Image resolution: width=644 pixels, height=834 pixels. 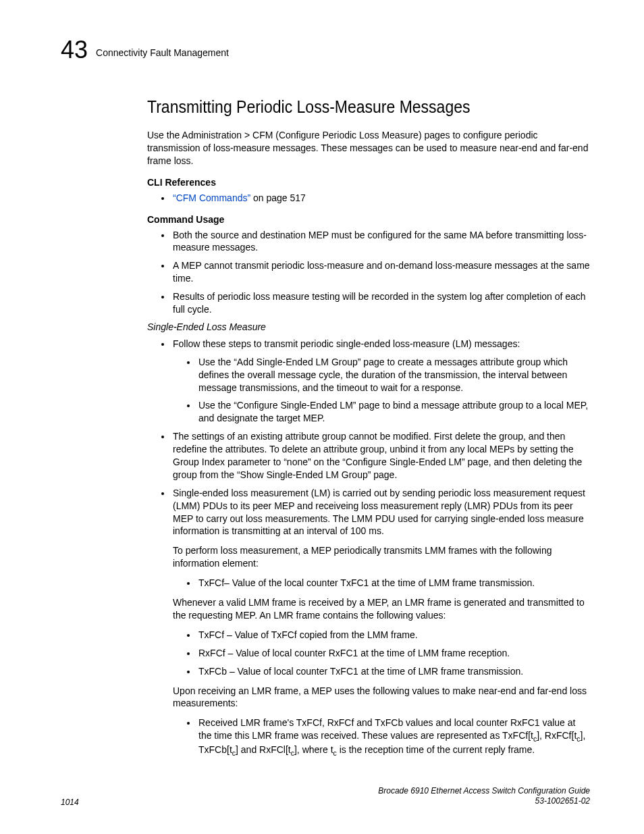 What do you see at coordinates (351, 107) in the screenshot?
I see `section-heading: Transmitting Periodic Loss-Measure Messa…` at bounding box center [351, 107].